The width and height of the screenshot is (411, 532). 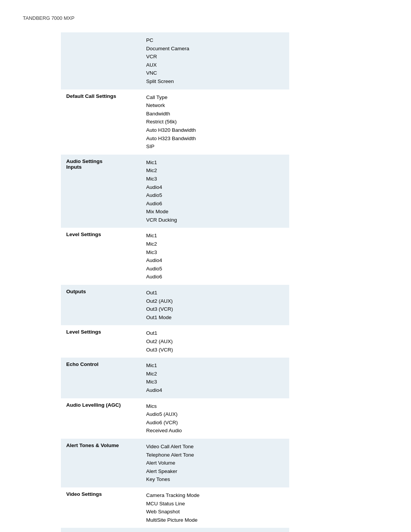 What do you see at coordinates (101, 378) in the screenshot?
I see `row-label: Echo Control` at bounding box center [101, 378].